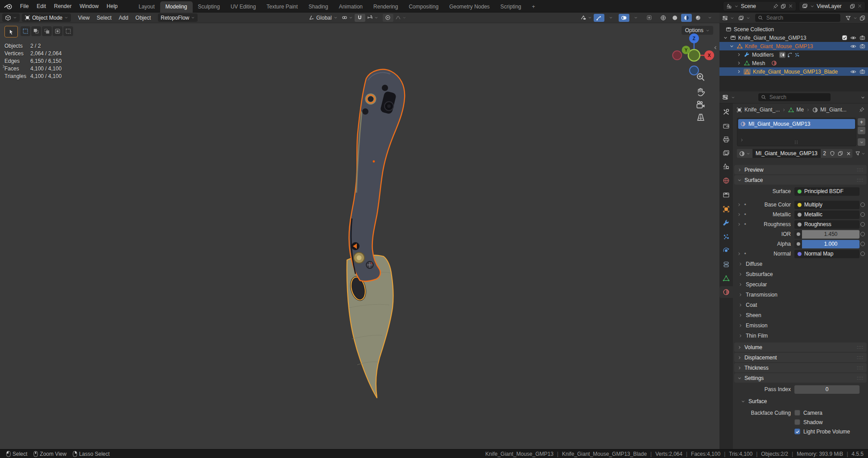  What do you see at coordinates (68, 31) in the screenshot?
I see `select-mode-intersect-button` at bounding box center [68, 31].